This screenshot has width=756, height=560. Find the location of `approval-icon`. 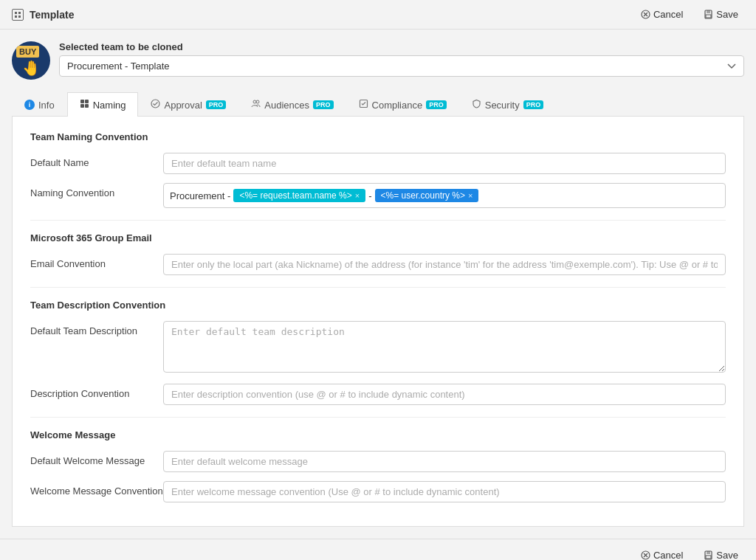

approval-icon is located at coordinates (155, 105).